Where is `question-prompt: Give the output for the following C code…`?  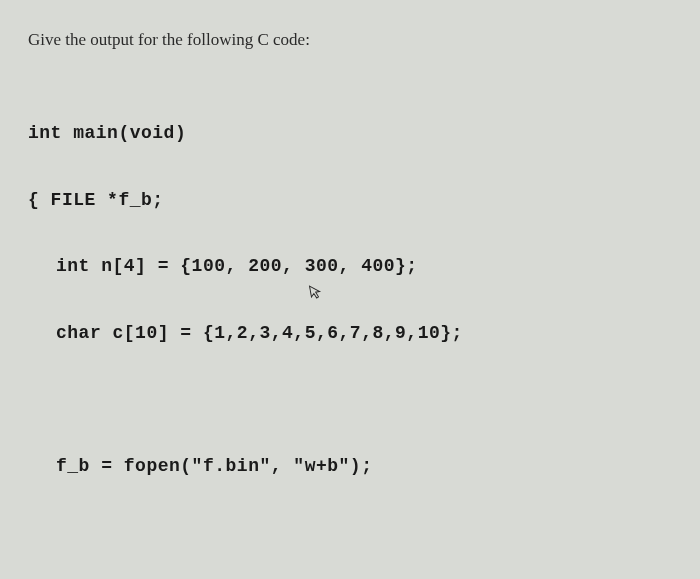 question-prompt: Give the output for the following C code… is located at coordinates (350, 40).